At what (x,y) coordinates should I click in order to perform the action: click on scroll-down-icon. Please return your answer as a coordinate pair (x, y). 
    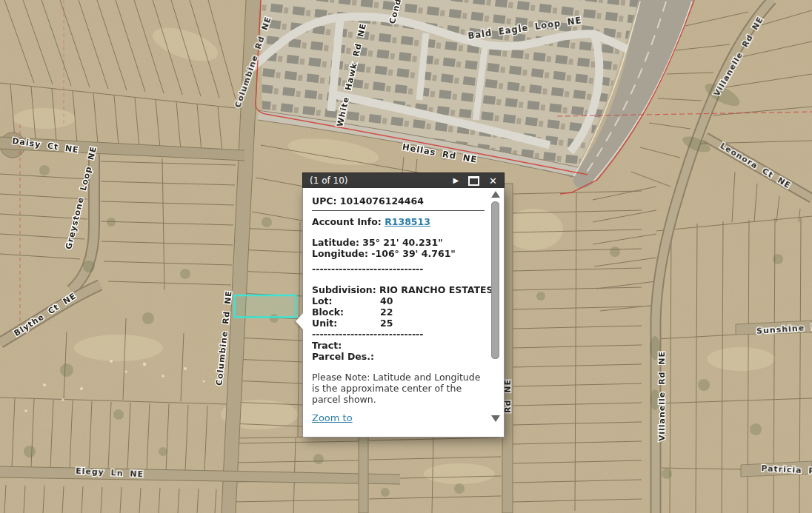
    Looking at the image, I should click on (496, 419).